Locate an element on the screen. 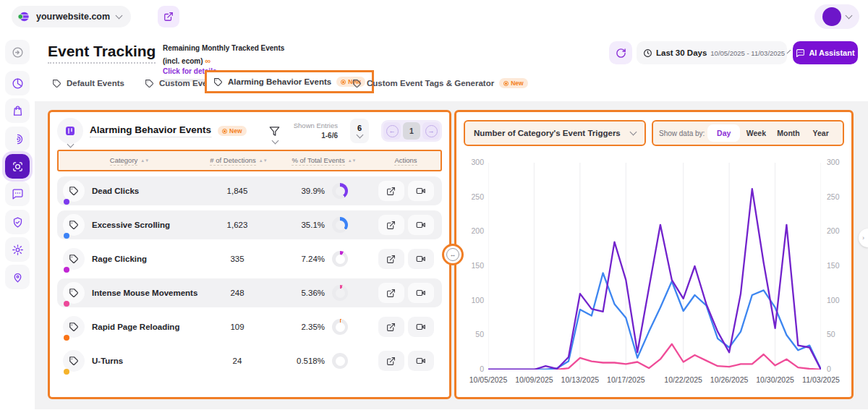 This screenshot has height=418, width=868. category-color-dot is located at coordinates (67, 202).